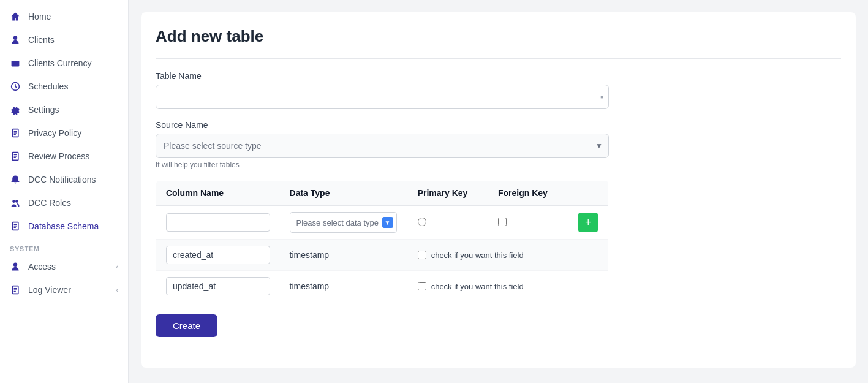  Describe the element at coordinates (588, 222) in the screenshot. I see `add-column-button: +` at that location.